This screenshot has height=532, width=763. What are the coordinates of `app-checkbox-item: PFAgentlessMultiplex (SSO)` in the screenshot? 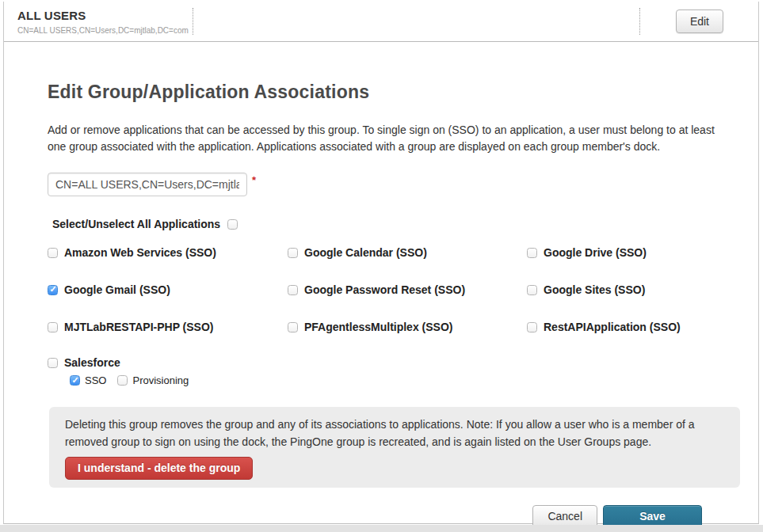 It's located at (407, 327).